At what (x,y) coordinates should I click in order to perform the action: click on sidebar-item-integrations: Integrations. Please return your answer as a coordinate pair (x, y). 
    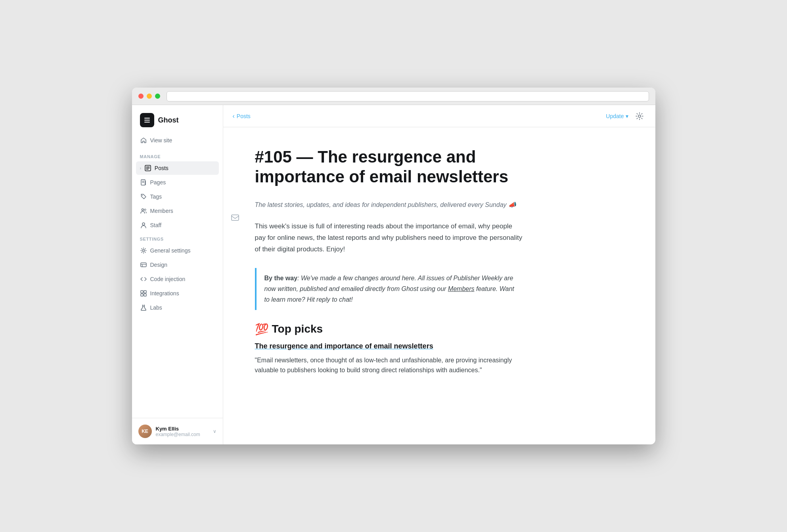
    Looking at the image, I should click on (178, 293).